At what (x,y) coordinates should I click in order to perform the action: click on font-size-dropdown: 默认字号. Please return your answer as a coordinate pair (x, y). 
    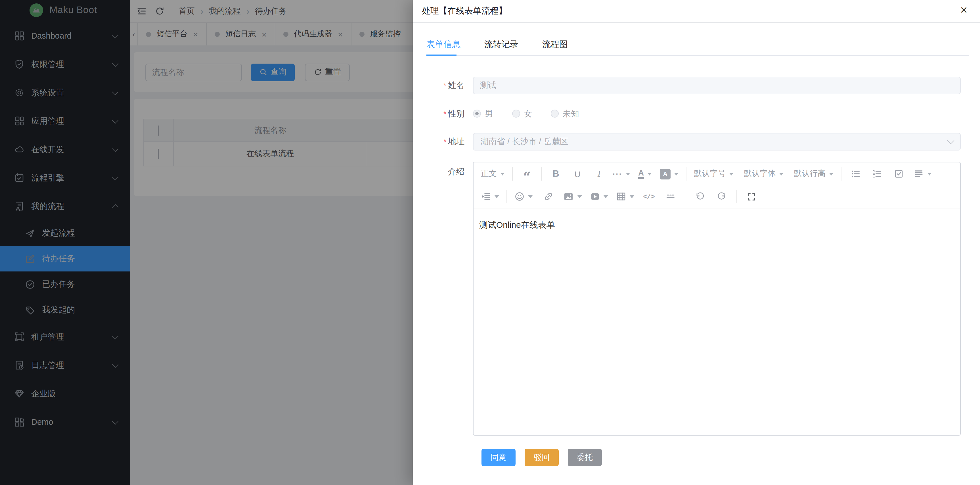
    Looking at the image, I should click on (714, 173).